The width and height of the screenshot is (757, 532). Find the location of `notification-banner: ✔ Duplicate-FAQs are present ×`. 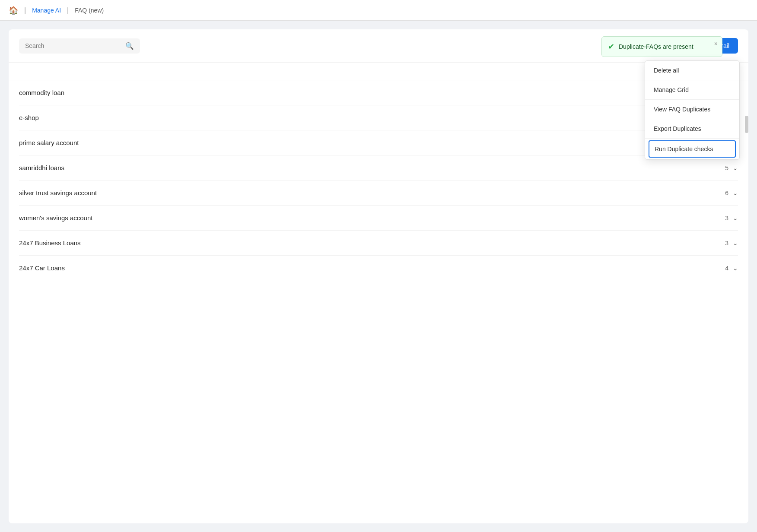

notification-banner: ✔ Duplicate-FAQs are present × is located at coordinates (662, 47).